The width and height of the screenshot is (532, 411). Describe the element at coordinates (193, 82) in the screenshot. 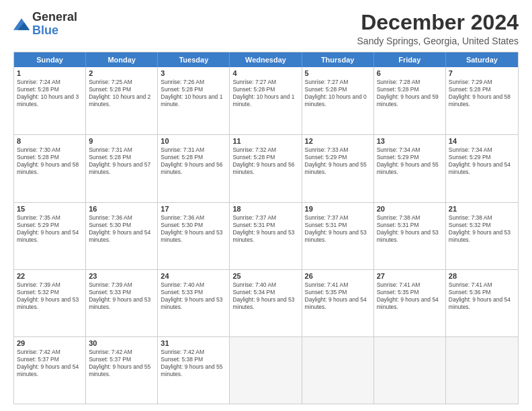

I see `sunrise: Sunrise: 7:26 AM` at that location.